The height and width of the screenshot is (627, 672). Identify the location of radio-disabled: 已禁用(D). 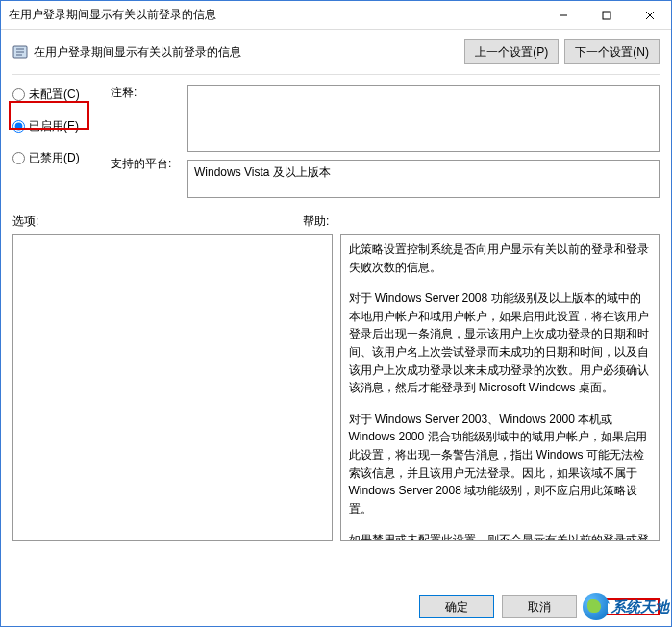
(57, 158).